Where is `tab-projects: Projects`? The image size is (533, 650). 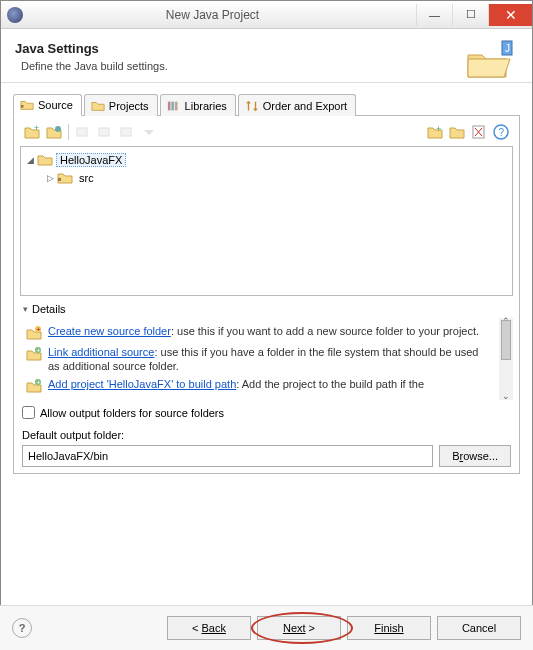 tab-projects: Projects is located at coordinates (121, 105).